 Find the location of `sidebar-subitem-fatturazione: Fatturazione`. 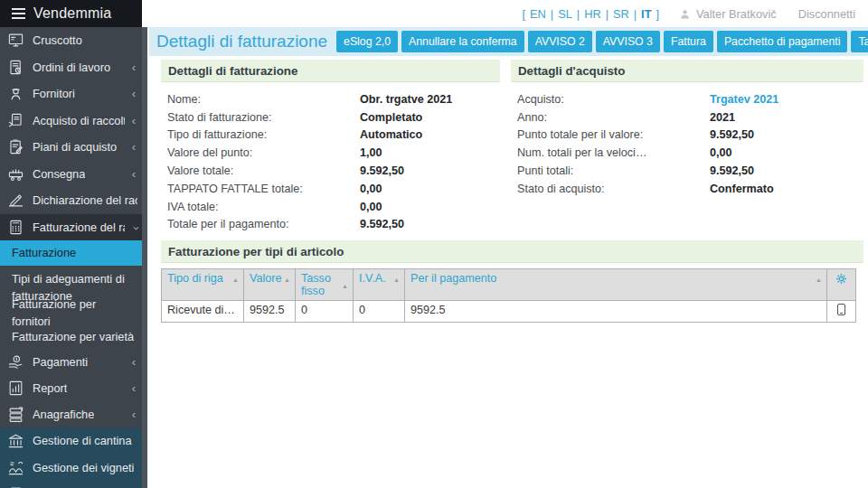

sidebar-subitem-fatturazione: Fatturazione is located at coordinates (71, 253).